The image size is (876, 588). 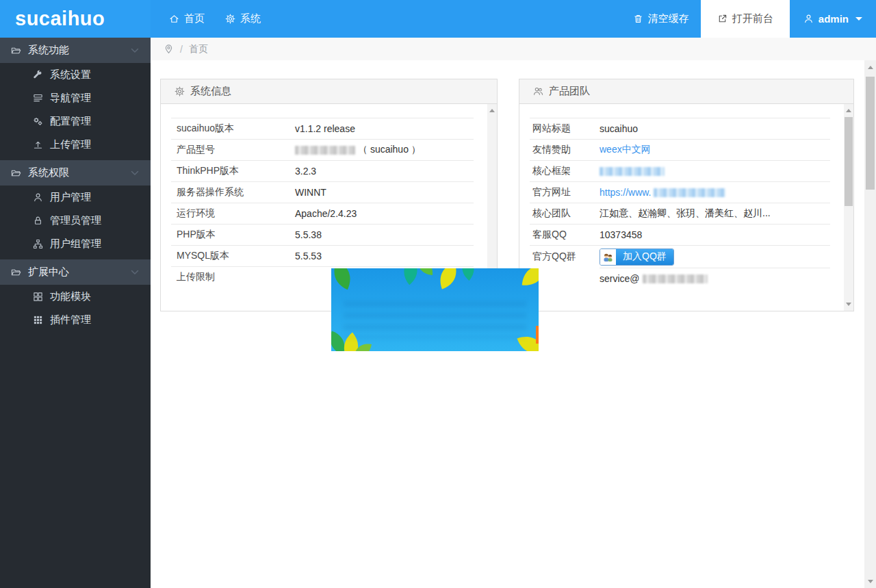 What do you see at coordinates (75, 244) in the screenshot?
I see `sidebar-item-label: 用户组管理` at bounding box center [75, 244].